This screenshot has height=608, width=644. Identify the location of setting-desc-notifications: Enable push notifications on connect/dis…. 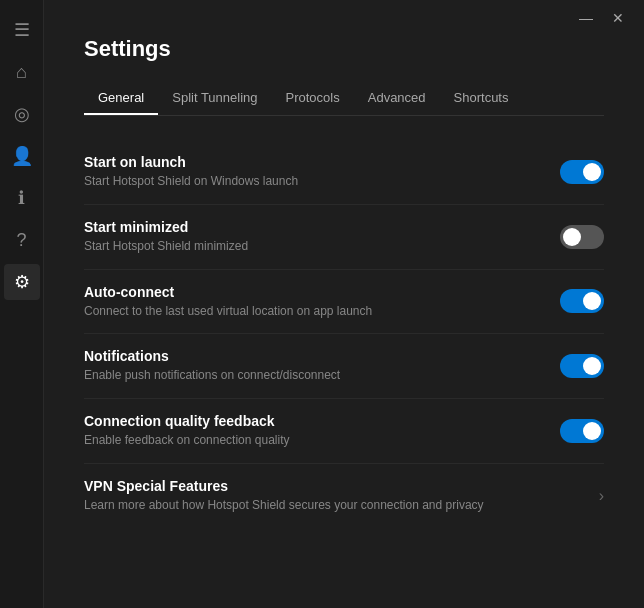
(312, 376).